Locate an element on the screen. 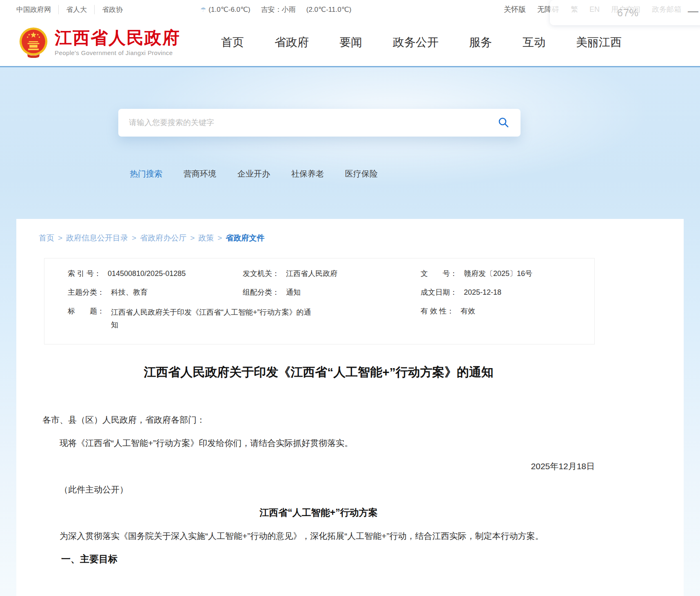 The image size is (700, 596). nav-item-services: 服务 is located at coordinates (481, 42).